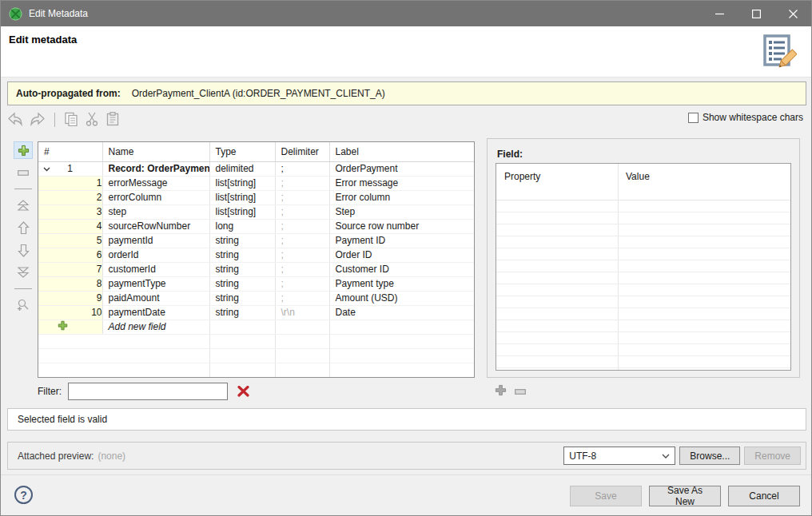  What do you see at coordinates (256, 169) in the screenshot?
I see `record-row: 1 Record: OrderPayment delimited ; Order…` at bounding box center [256, 169].